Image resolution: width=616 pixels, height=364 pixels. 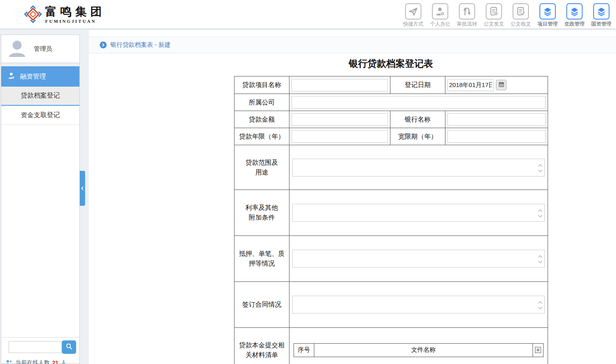 I want to click on toolbar-label: 党政管理, so click(x=574, y=24).